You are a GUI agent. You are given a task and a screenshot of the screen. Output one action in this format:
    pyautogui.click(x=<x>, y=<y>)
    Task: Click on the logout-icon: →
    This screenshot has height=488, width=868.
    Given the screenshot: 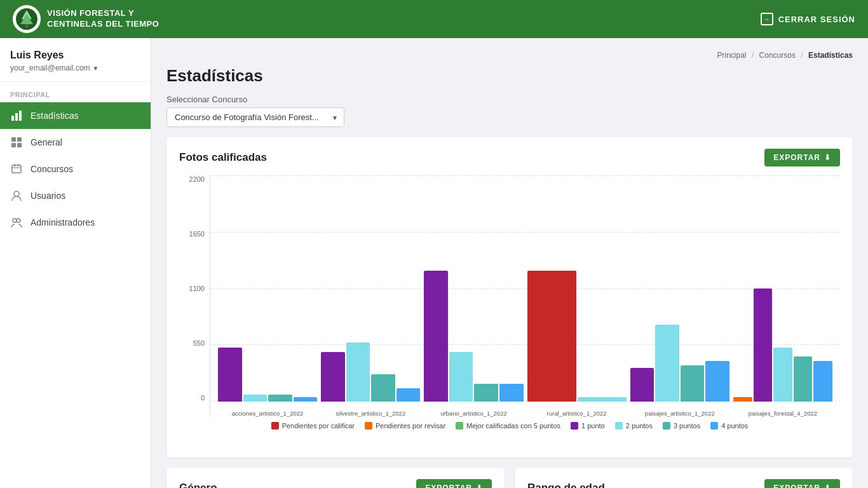 What is the action you would take?
    pyautogui.click(x=767, y=19)
    